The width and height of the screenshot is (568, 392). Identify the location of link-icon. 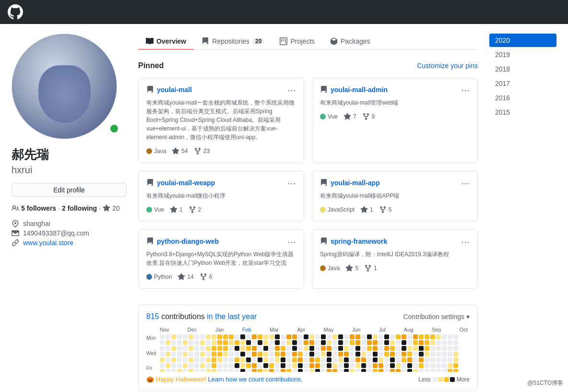
(15, 243).